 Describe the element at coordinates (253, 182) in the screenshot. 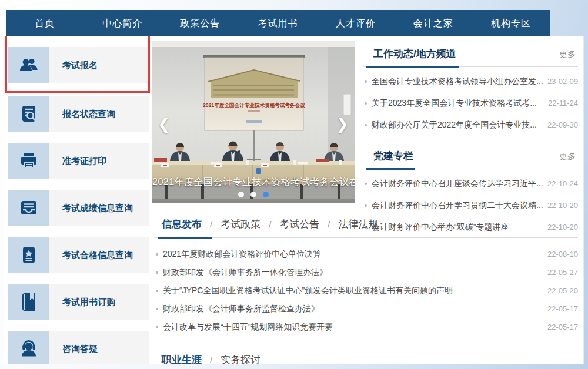

I see `carousel-caption: 2021年度全国会计专业技术资格考试考务会议在...` at that location.